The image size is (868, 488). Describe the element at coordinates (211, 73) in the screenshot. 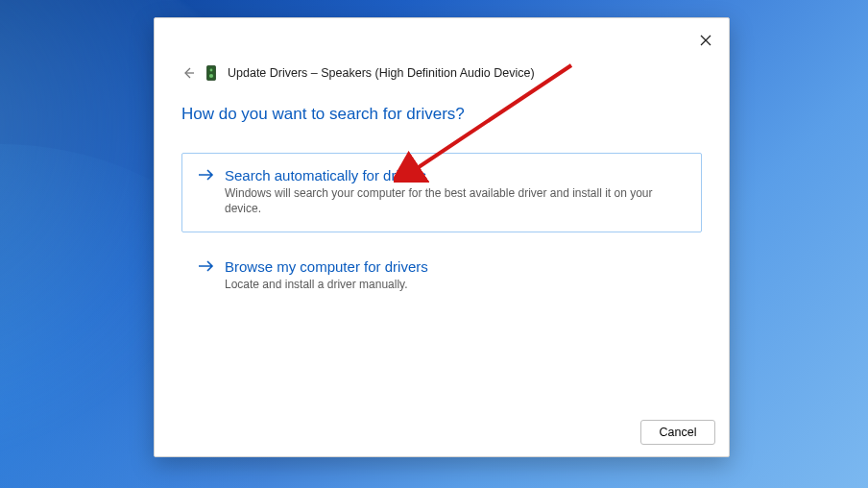

I see `speaker-device-icon` at that location.